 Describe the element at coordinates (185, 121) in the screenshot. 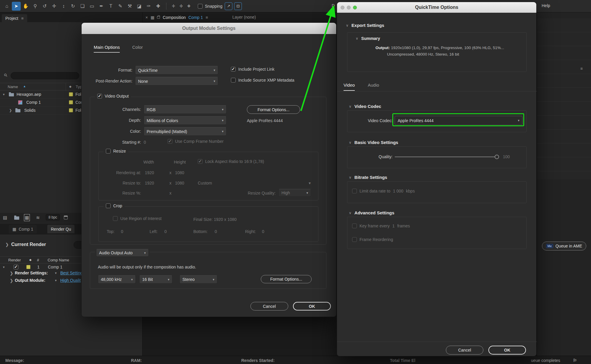

I see `depth-dropdown: Millions of Colors▾` at that location.